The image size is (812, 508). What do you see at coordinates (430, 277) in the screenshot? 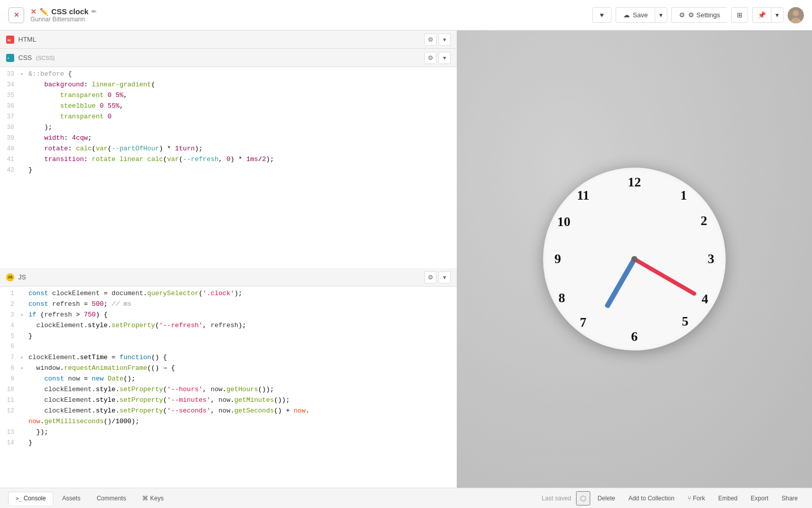
I see `js-settings-button: ⚙` at bounding box center [430, 277].